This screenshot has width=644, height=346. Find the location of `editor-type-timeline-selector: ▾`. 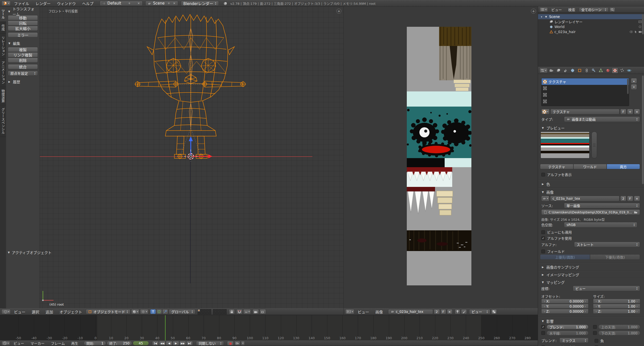

editor-type-timeline-selector: ▾ is located at coordinates (6, 343).